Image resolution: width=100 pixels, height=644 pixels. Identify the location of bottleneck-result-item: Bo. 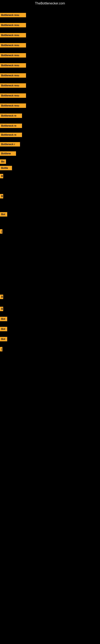
(3, 162).